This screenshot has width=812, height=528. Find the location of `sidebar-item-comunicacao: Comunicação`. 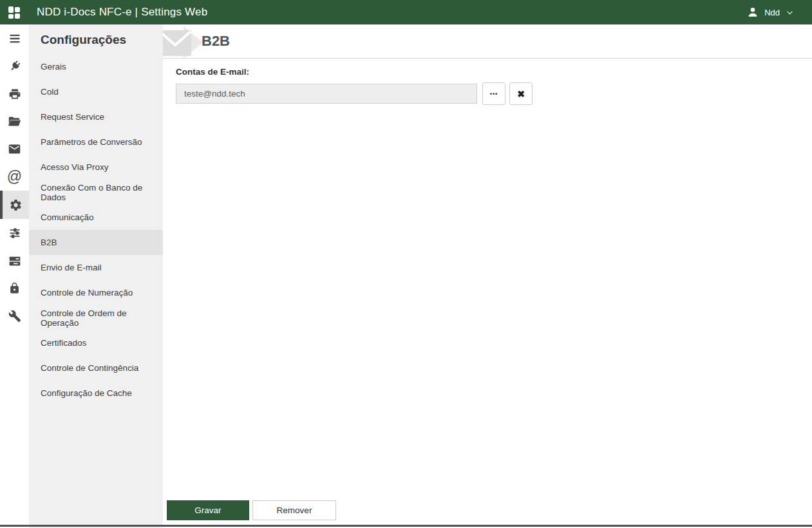

sidebar-item-comunicacao: Comunicação is located at coordinates (96, 218).